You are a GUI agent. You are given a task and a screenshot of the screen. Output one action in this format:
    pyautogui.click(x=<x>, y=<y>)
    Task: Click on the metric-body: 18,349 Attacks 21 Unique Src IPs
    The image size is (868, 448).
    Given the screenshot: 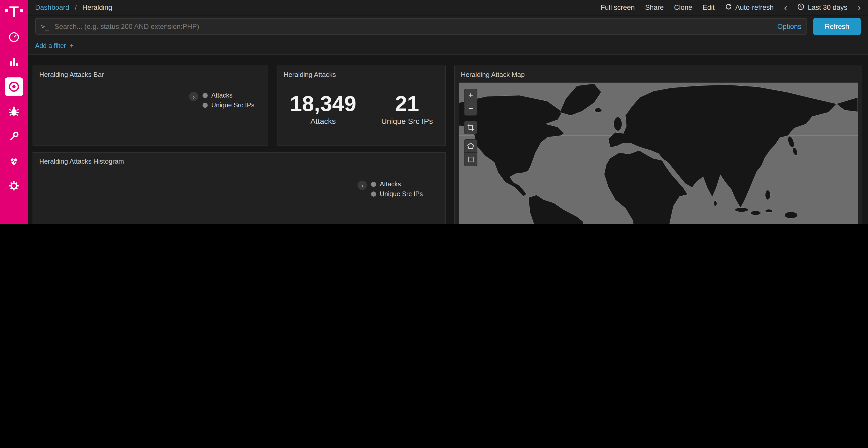 What is the action you would take?
    pyautogui.click(x=361, y=109)
    